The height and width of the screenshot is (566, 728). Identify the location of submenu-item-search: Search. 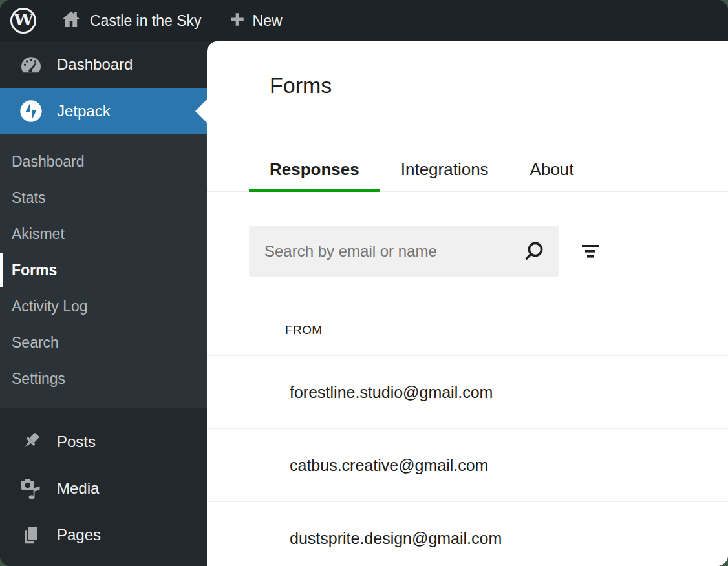
(103, 342).